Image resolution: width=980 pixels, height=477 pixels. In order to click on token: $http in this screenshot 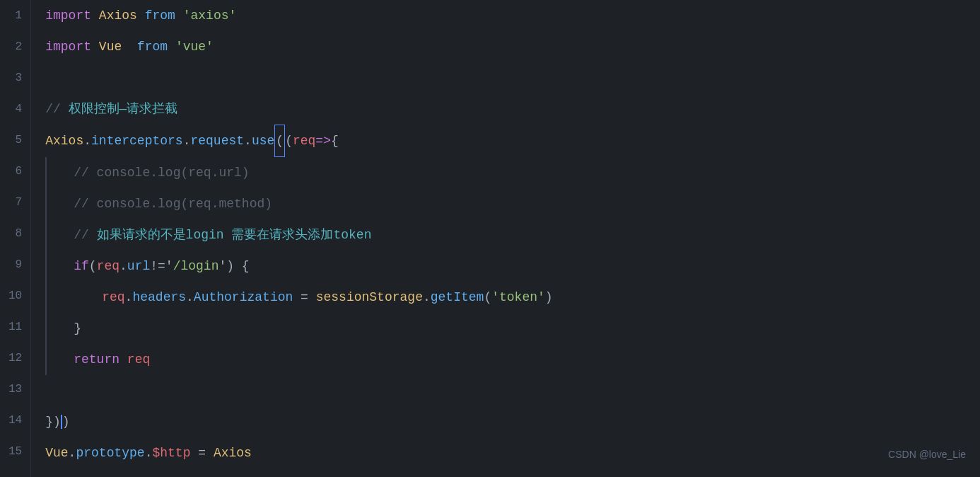, I will do `click(171, 453)`.